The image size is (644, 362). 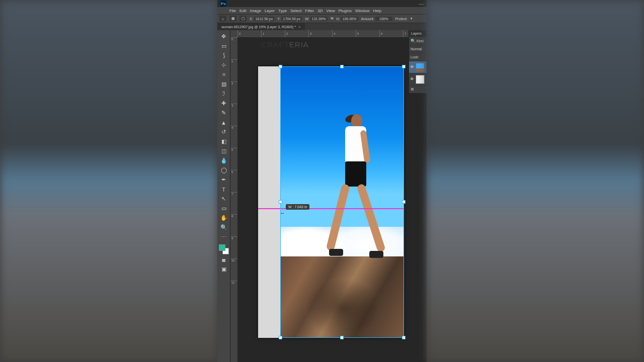 I want to click on shape-tool-icon: ▭, so click(x=224, y=208).